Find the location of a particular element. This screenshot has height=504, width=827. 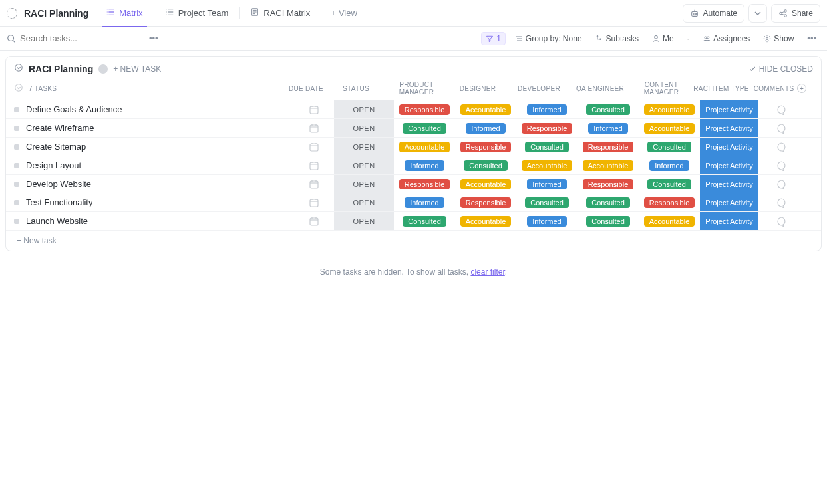

col-designer: DESIGNER is located at coordinates (478, 89).